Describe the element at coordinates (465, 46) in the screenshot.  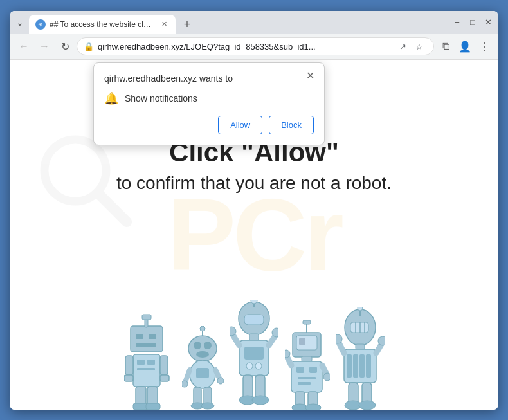
I see `nav-extra: ⧉ 👤 ⋮` at that location.